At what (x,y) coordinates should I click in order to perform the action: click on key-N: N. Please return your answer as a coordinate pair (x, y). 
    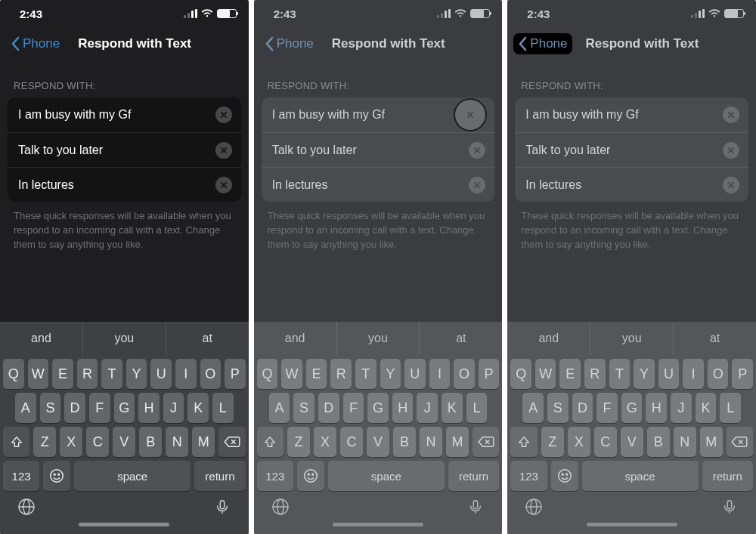
    Looking at the image, I should click on (431, 442).